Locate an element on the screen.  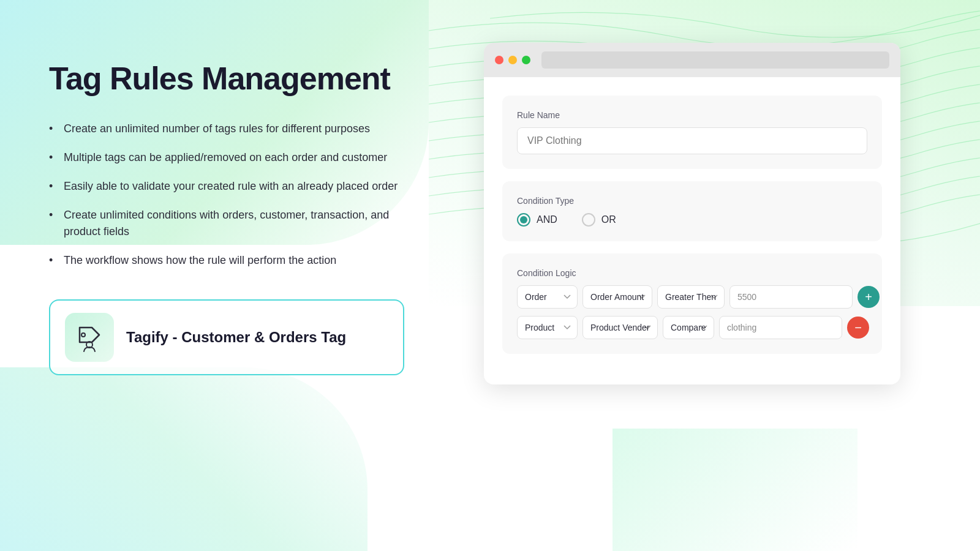
condition-type-label: Condition Type is located at coordinates (692, 201).